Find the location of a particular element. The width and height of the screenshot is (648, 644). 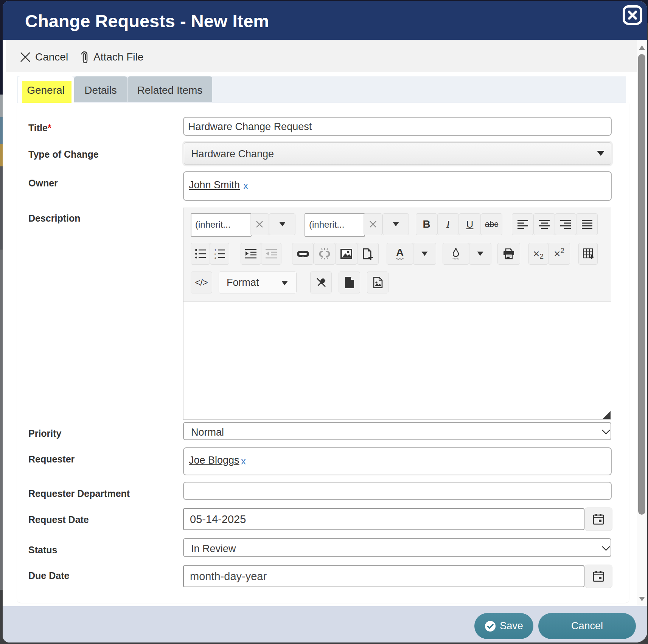

svg-text: A is located at coordinates (400, 253).